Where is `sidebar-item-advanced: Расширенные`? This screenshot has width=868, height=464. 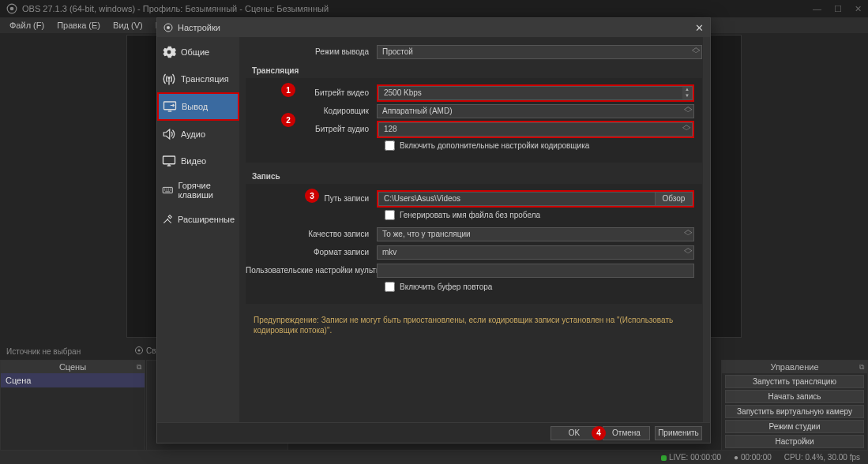
sidebar-item-advanced: Расширенные is located at coordinates (198, 219).